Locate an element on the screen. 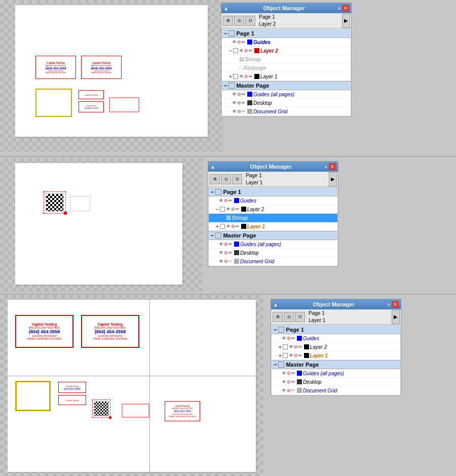 Image resolution: width=456 pixels, height=476 pixels. panel-2-tree: − Page 1 👁 ⊘ ✏ Guides − 👁 ⊘ ✏ Layer 2 🖼 … is located at coordinates (273, 227).